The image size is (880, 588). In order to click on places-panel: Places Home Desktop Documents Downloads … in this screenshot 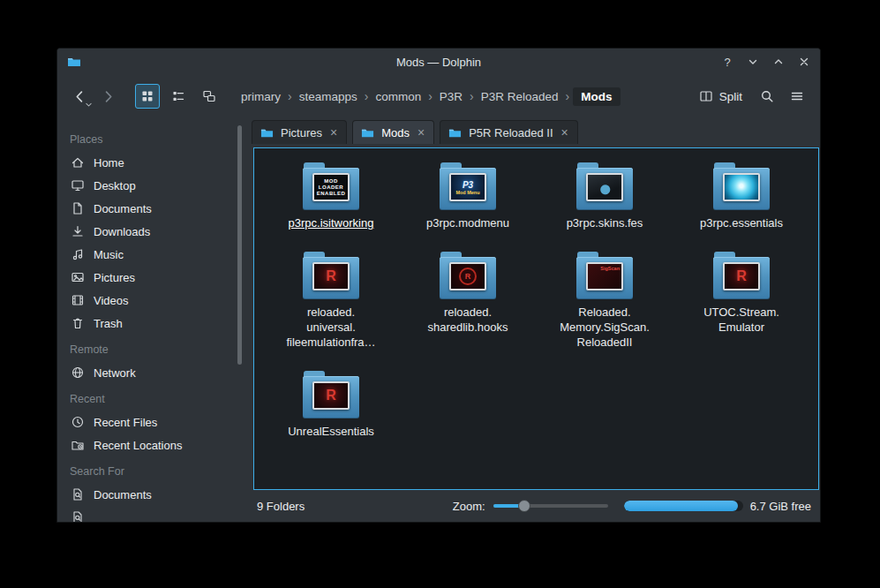, I will do `click(152, 320)`.